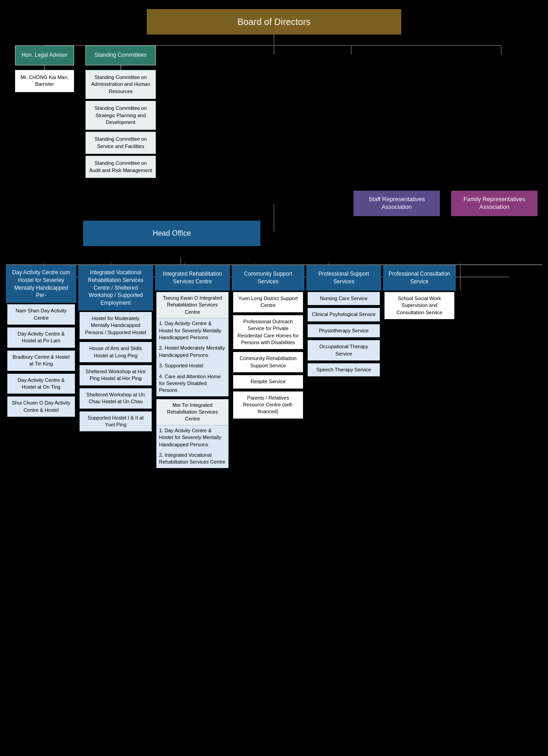 The width and height of the screenshot is (548, 756). I want to click on col3-sub2-item-1: 2. Integrated Vocational Rehabiltation S…, so click(193, 459).